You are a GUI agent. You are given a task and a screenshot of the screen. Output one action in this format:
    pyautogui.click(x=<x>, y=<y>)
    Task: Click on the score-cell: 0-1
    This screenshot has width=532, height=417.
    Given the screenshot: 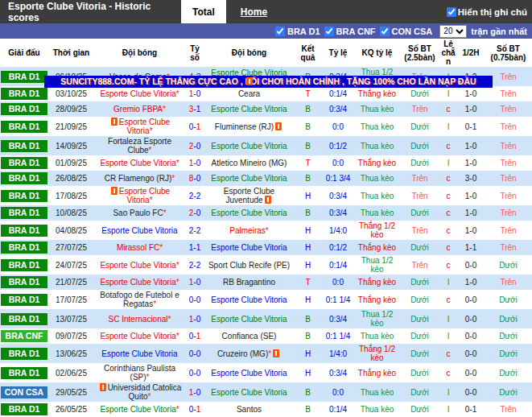 What is the action you would take?
    pyautogui.click(x=195, y=409)
    